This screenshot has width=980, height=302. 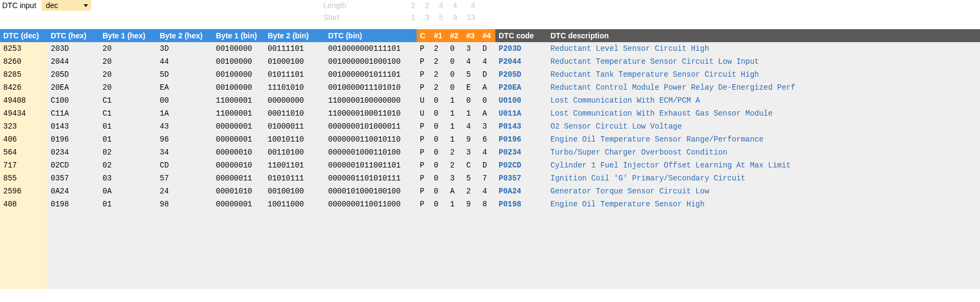 What do you see at coordinates (371, 139) in the screenshot?
I see `dtc-bin-cell: 0000000110010110` at bounding box center [371, 139].